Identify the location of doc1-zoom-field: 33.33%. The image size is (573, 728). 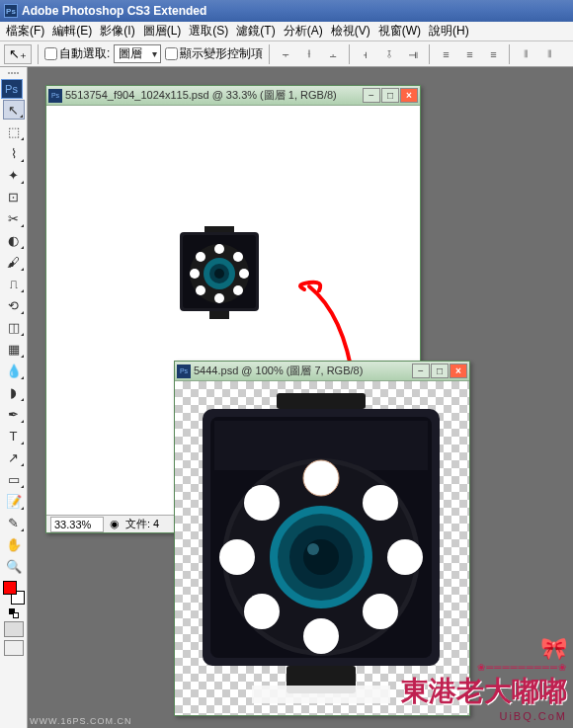
(77, 525).